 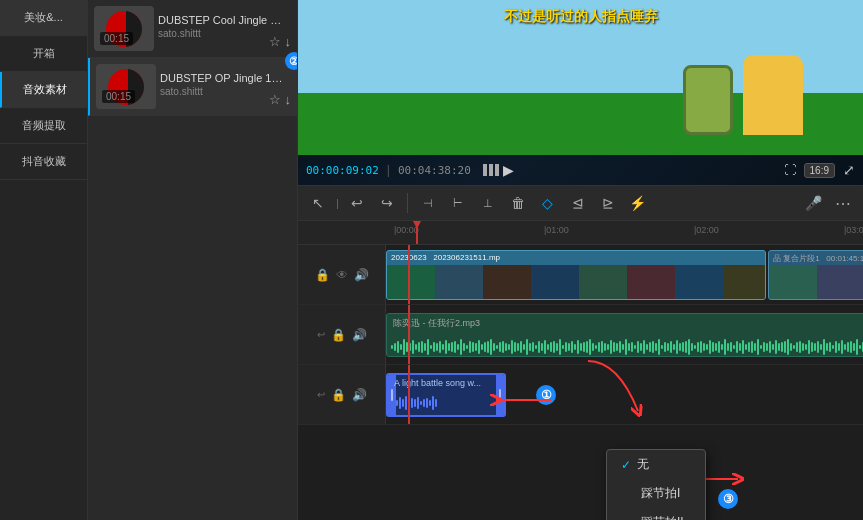 What do you see at coordinates (813, 203) in the screenshot?
I see `mic-button: 🎤` at bounding box center [813, 203].